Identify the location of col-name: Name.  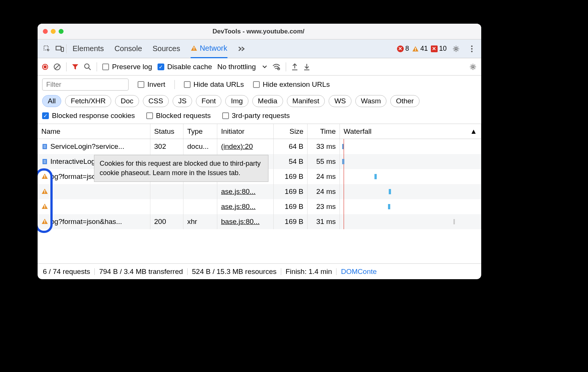
(94, 132).